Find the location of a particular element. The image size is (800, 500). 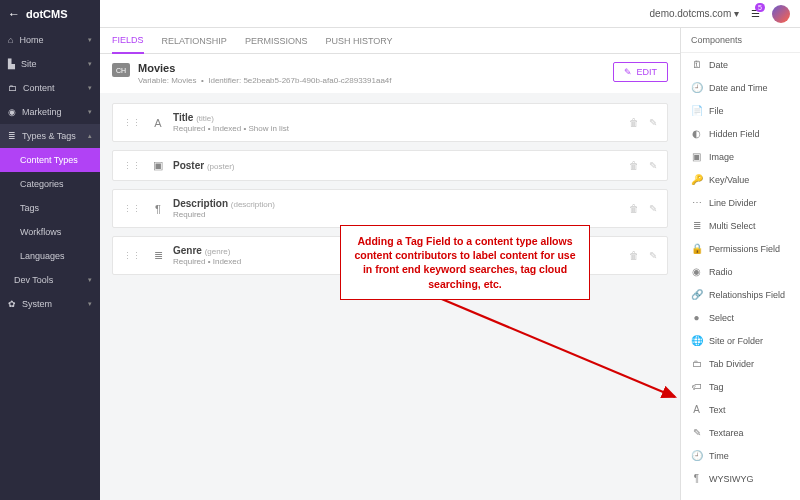

content-type-title: Movies is located at coordinates (265, 68).